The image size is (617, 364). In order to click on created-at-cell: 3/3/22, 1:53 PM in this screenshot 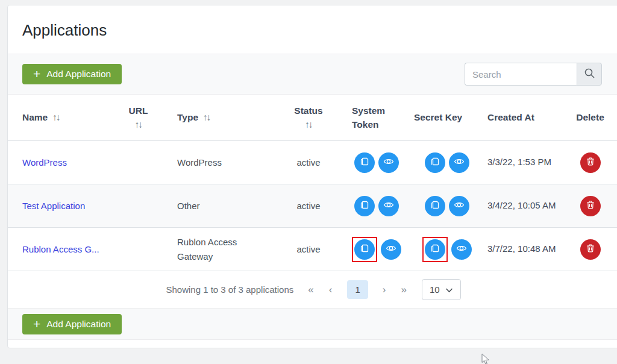, I will do `click(521, 163)`.